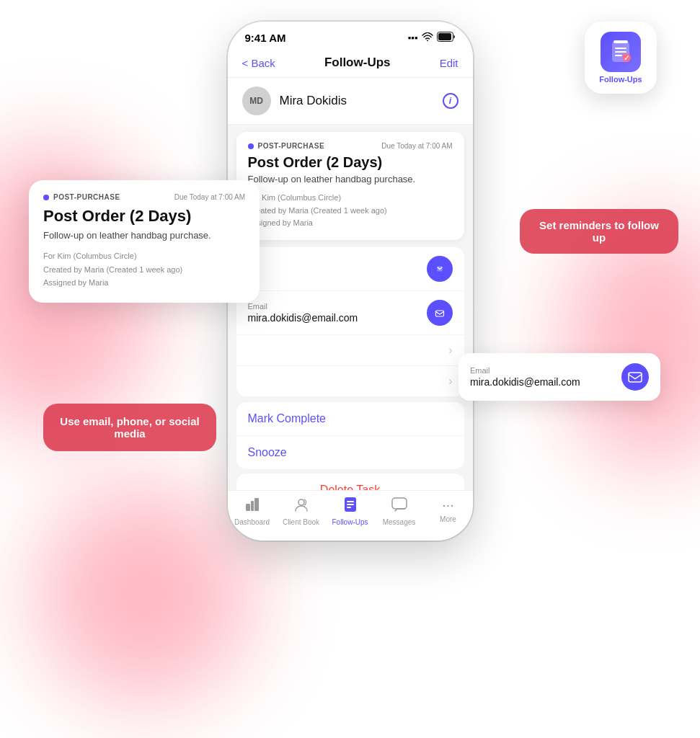  What do you see at coordinates (301, 506) in the screenshot?
I see `client-book-icon` at bounding box center [301, 506].